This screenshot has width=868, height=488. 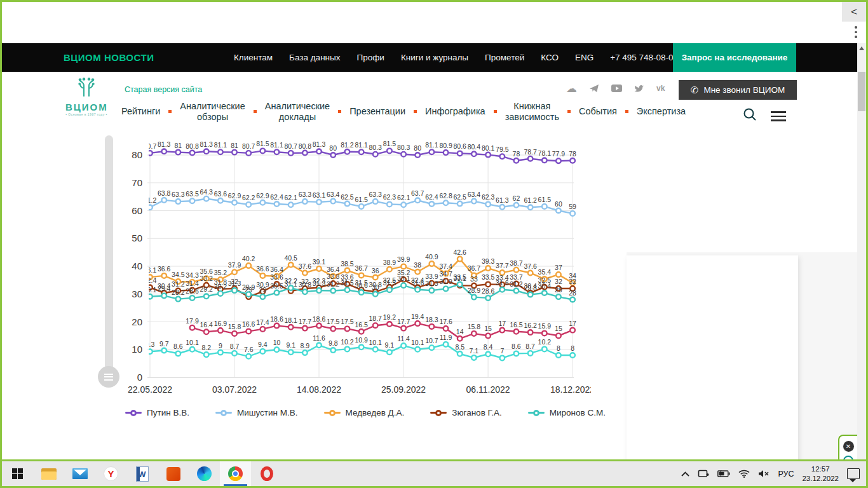 What do you see at coordinates (532, 112) in the screenshot?
I see `nav-item: Книжная зависимость` at bounding box center [532, 112].